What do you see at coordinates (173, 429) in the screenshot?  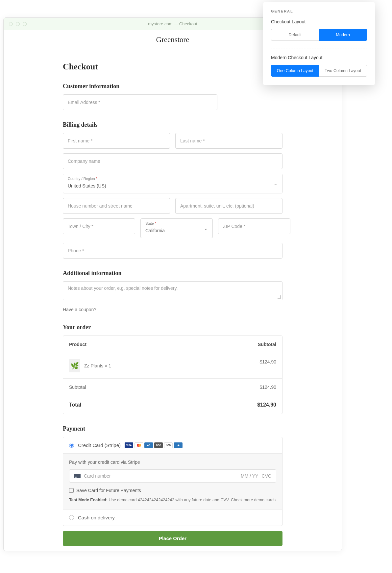 I see `payment-heading: Payment` at bounding box center [173, 429].